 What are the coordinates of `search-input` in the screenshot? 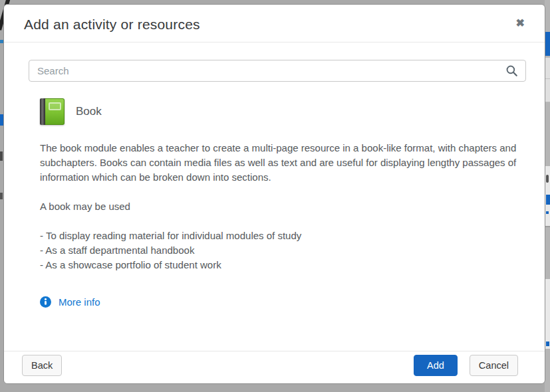 It's located at (277, 70).